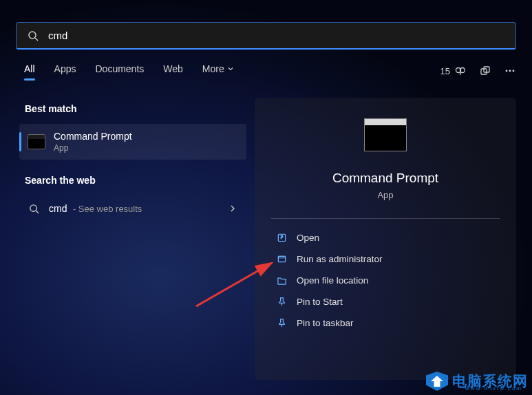 The image size is (532, 395). Describe the element at coordinates (454, 71) in the screenshot. I see `rewards-button: 15` at that location.